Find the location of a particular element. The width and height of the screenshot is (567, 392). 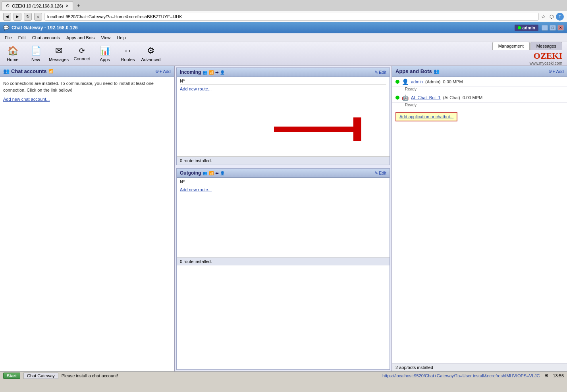

status-time: 13:55 is located at coordinates (558, 376).